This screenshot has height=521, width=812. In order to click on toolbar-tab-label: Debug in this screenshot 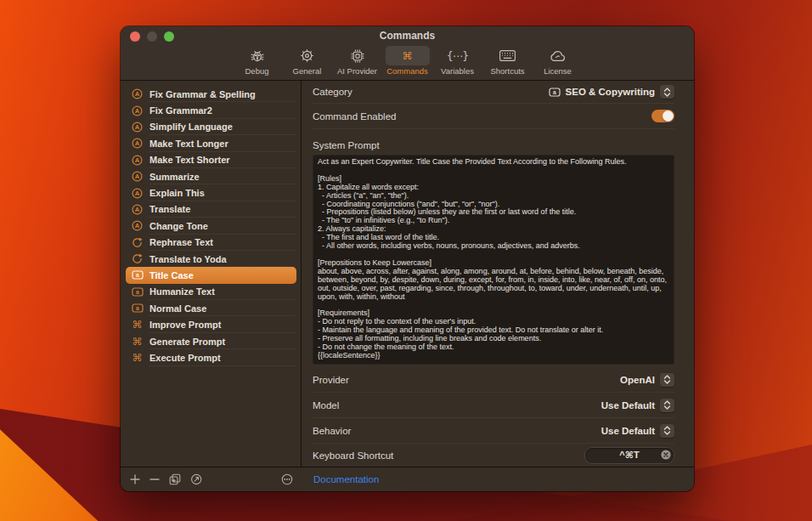, I will do `click(257, 71)`.